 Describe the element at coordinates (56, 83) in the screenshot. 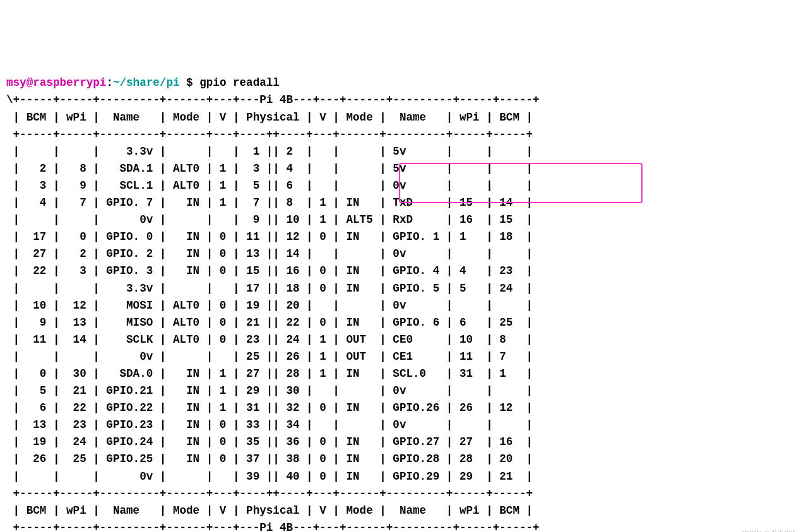

I see `prompt-user: msy@raspberrypi` at that location.